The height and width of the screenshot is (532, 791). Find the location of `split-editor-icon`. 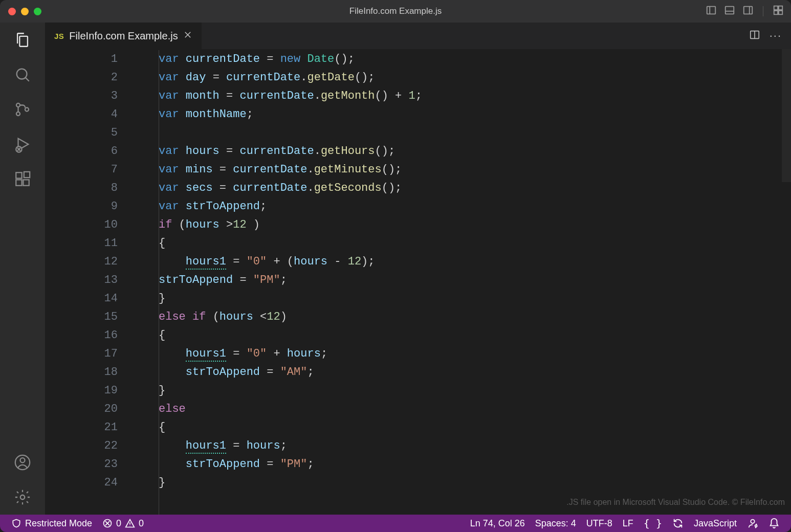

split-editor-icon is located at coordinates (755, 36).